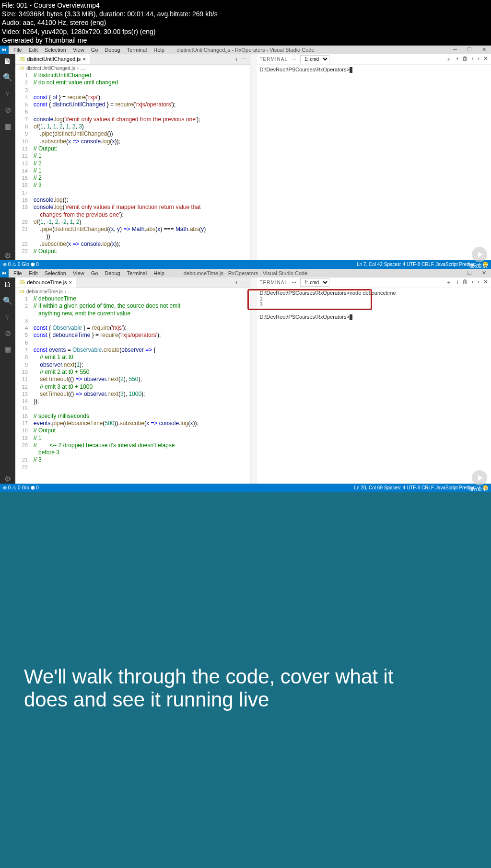 The width and height of the screenshot is (491, 868). I want to click on line-number: 5, so click(24, 336).